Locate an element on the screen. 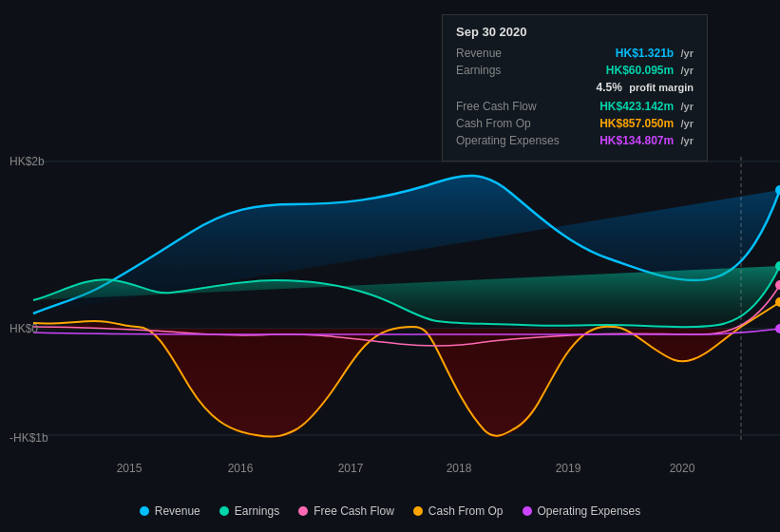 The width and height of the screenshot is (780, 532). x-label-2015: 2015 is located at coordinates (129, 468).